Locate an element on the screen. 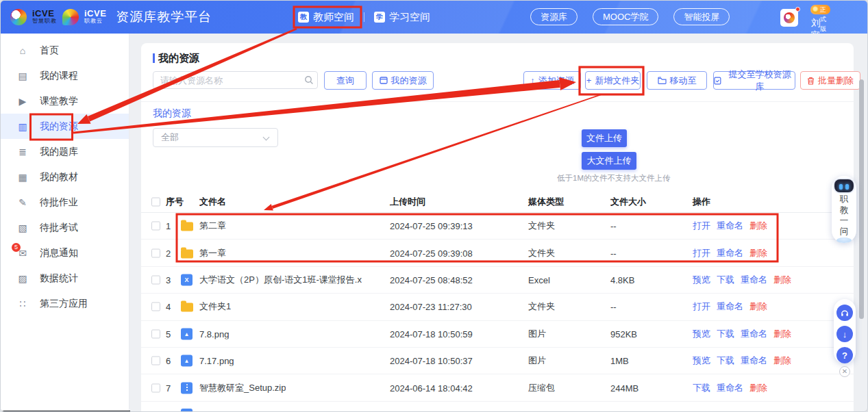  table-row: 67.17.png2024-07-18 10:50:37图片1MB预览下载重命名… is located at coordinates (497, 361).